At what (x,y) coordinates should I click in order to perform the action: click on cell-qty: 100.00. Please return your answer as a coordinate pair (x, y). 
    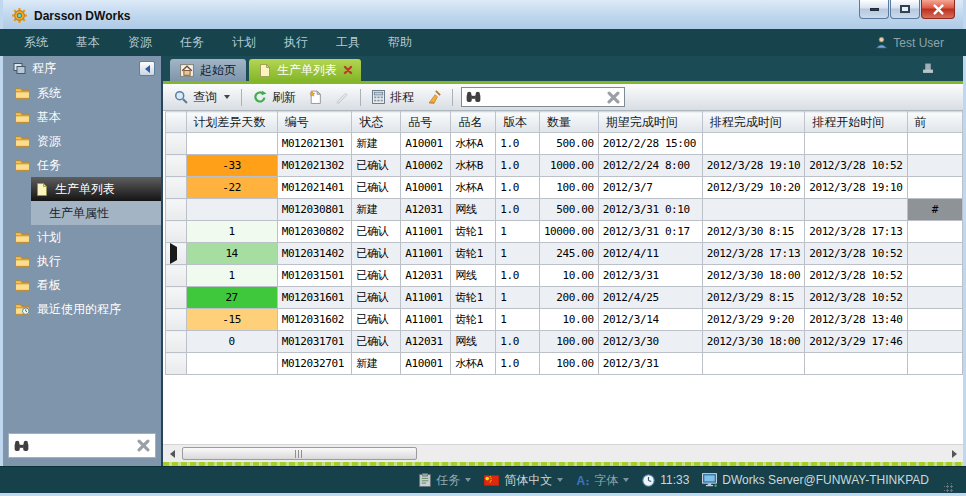
    Looking at the image, I should click on (568, 342).